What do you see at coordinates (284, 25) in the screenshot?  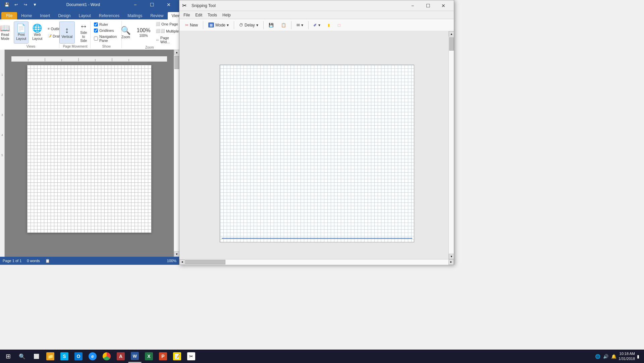 I see `snipping-copy-btn: 📋` at bounding box center [284, 25].